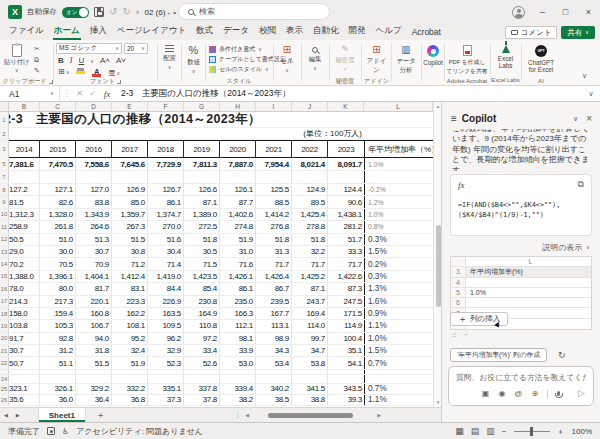 The width and height of the screenshot is (600, 439). What do you see at coordinates (274, 362) in the screenshot?
I see `grid-cell: 53.4` at bounding box center [274, 362].